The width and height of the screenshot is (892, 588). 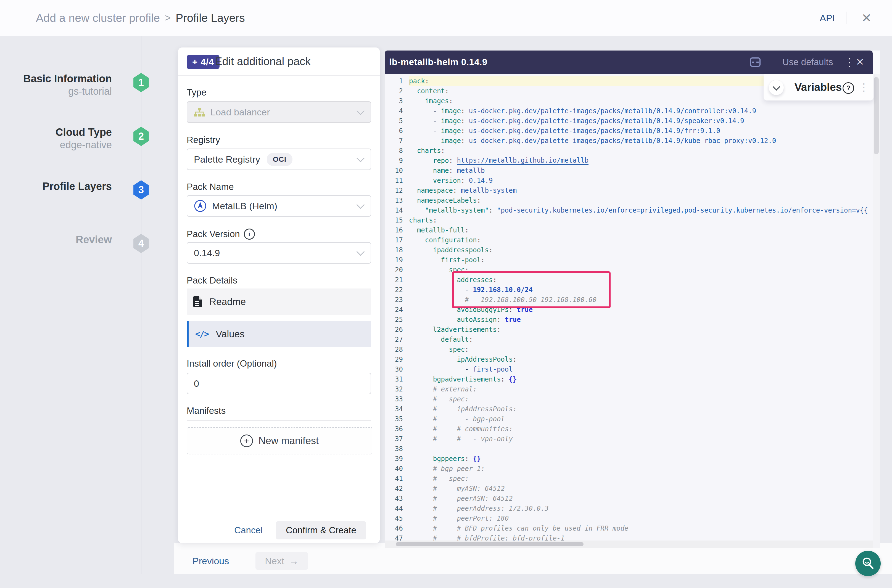 What do you see at coordinates (282, 561) in the screenshot?
I see `next-button: Next →` at bounding box center [282, 561].